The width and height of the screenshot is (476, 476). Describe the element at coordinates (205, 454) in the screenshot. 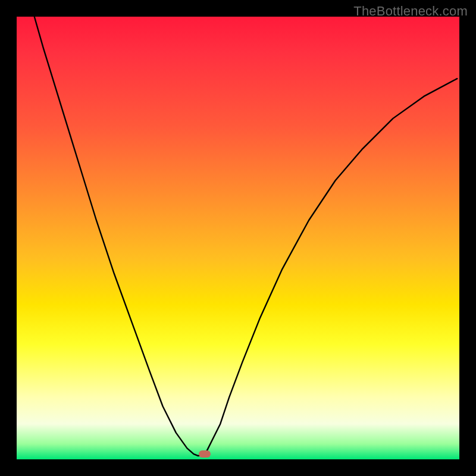

I see `minimum-marker` at that location.